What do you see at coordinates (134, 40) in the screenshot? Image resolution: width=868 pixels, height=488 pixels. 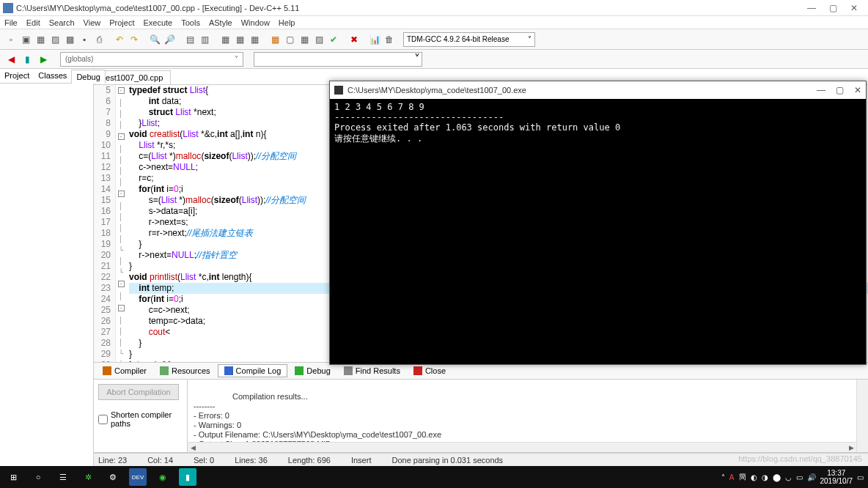 I see `redo-icon: ↷` at bounding box center [134, 40].